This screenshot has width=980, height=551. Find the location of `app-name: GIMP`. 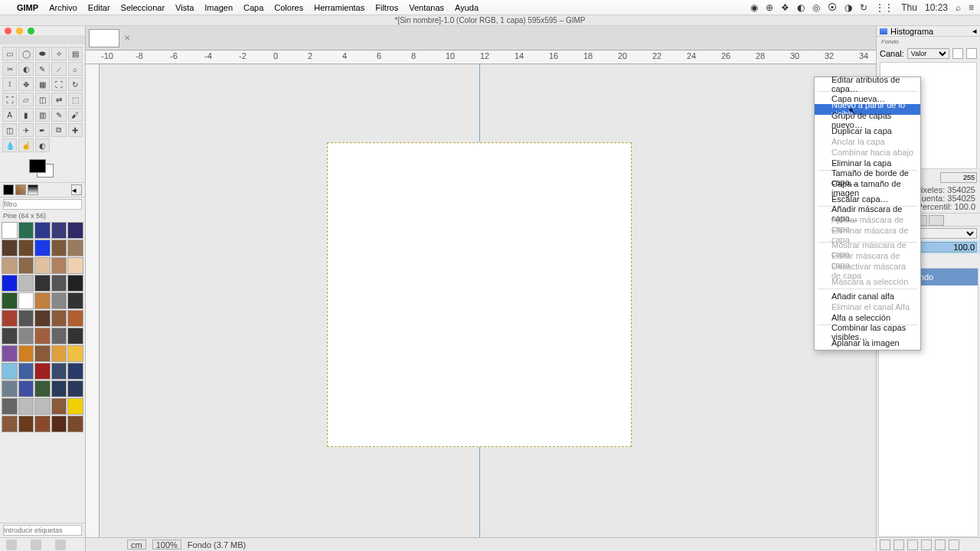

app-name: GIMP is located at coordinates (28, 8).